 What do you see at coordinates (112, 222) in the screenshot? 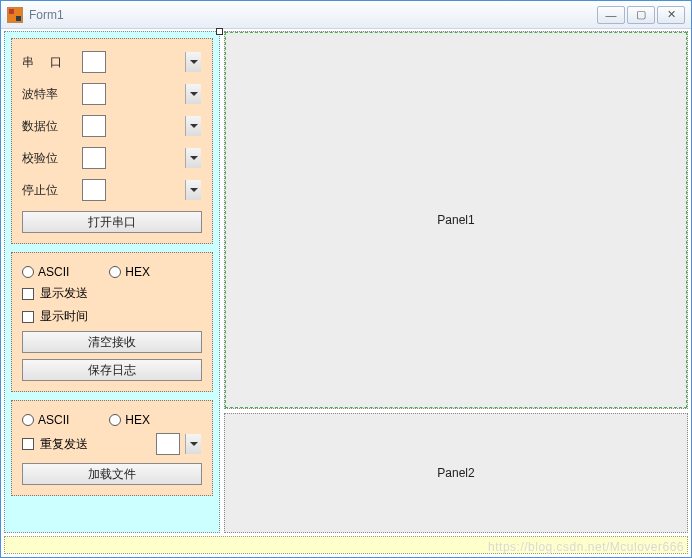
I see `open-port-button: 打开串口` at bounding box center [112, 222].